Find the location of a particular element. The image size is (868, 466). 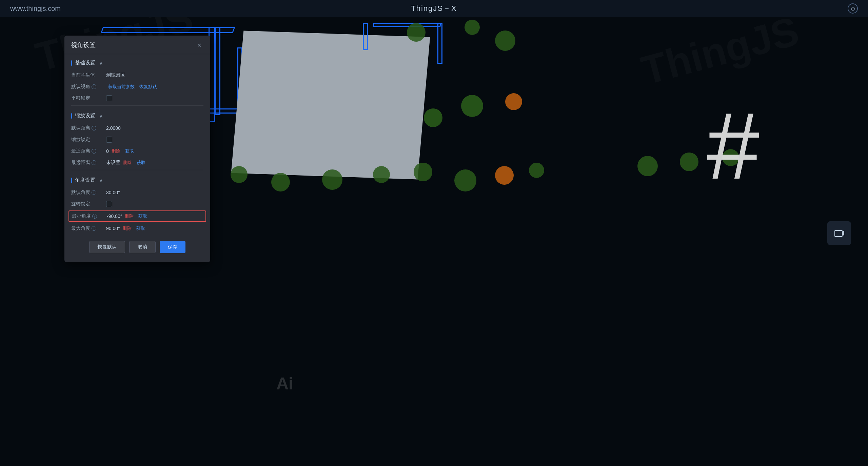

get-current-params-link: 获取当前参数 is located at coordinates (121, 87).